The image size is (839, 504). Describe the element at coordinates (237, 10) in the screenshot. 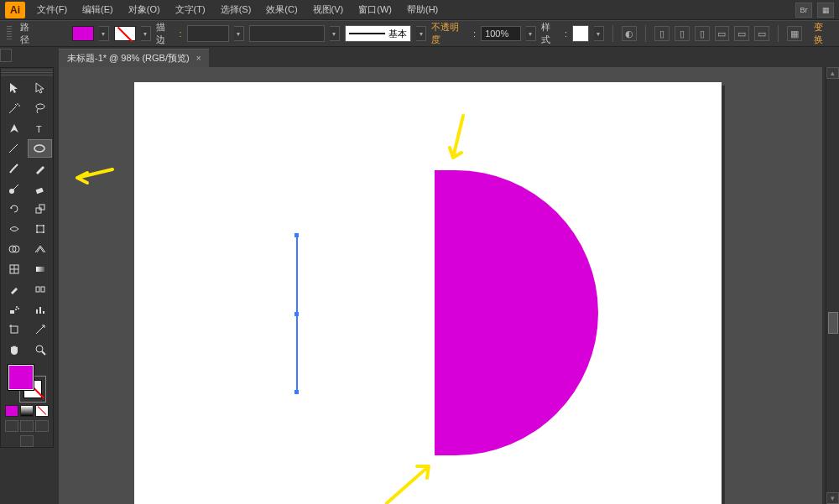

I see `menu-select: 选择(S)` at that location.